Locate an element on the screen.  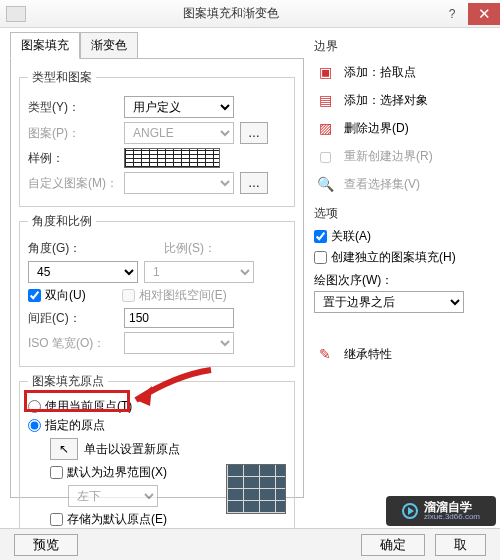
click-set-label: 单击以设置新原点 is located at coordinates (132, 450).